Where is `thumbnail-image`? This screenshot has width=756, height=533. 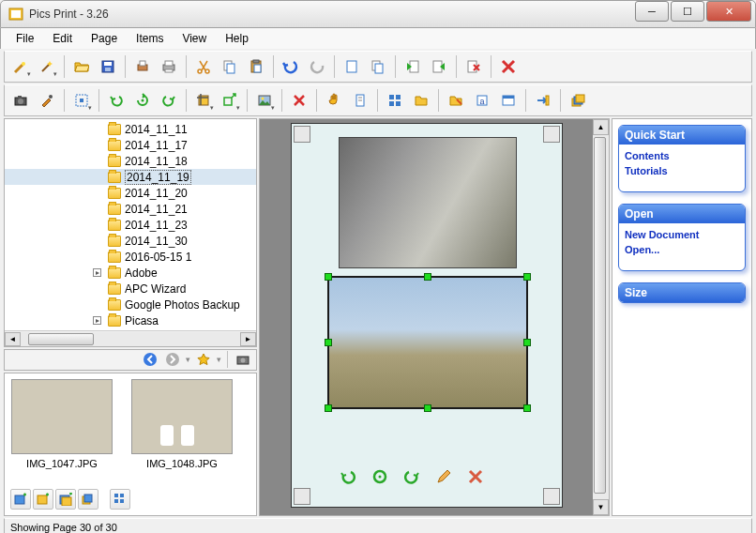 thumbnail-image is located at coordinates (62, 417).